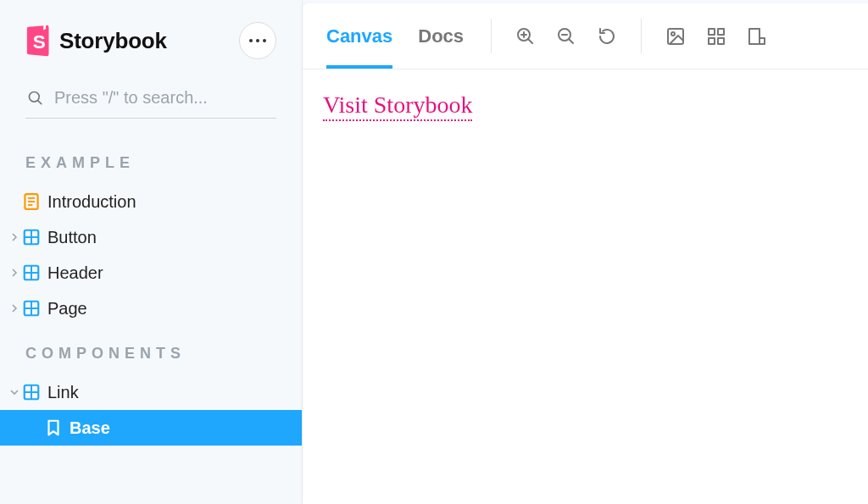  I want to click on preview-link: Visit Storybook, so click(398, 107).